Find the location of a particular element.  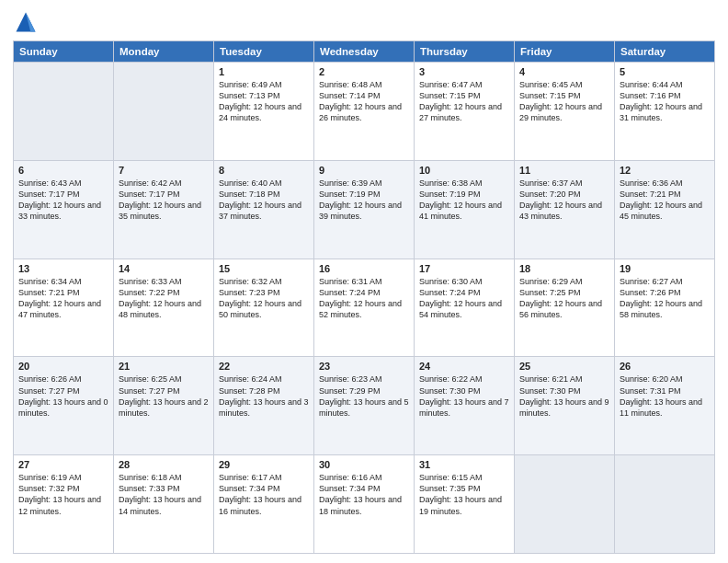

day-number: 20 is located at coordinates (63, 366).